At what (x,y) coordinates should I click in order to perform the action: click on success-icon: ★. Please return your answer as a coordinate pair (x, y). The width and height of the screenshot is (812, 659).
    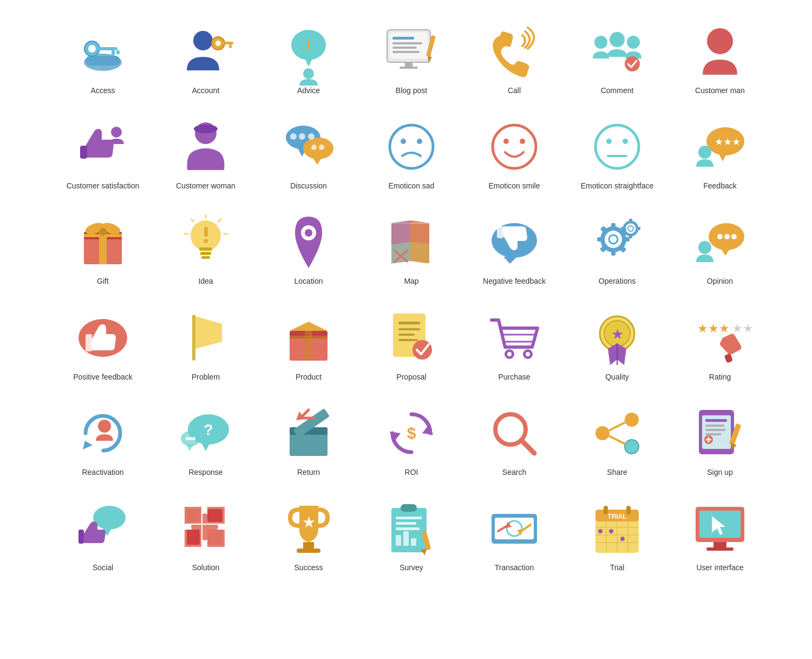
    Looking at the image, I should click on (309, 528).